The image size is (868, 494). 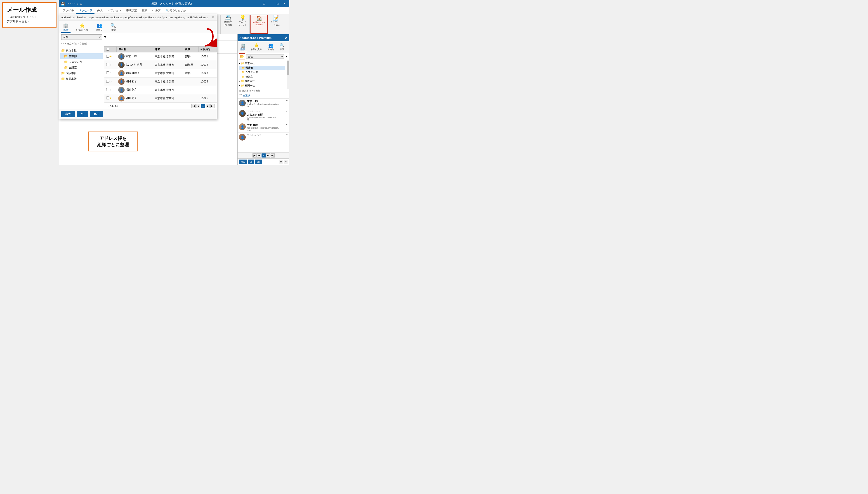 What do you see at coordinates (81, 56) in the screenshot?
I see `tree-item-sales: 📂 営業部` at bounding box center [81, 56].